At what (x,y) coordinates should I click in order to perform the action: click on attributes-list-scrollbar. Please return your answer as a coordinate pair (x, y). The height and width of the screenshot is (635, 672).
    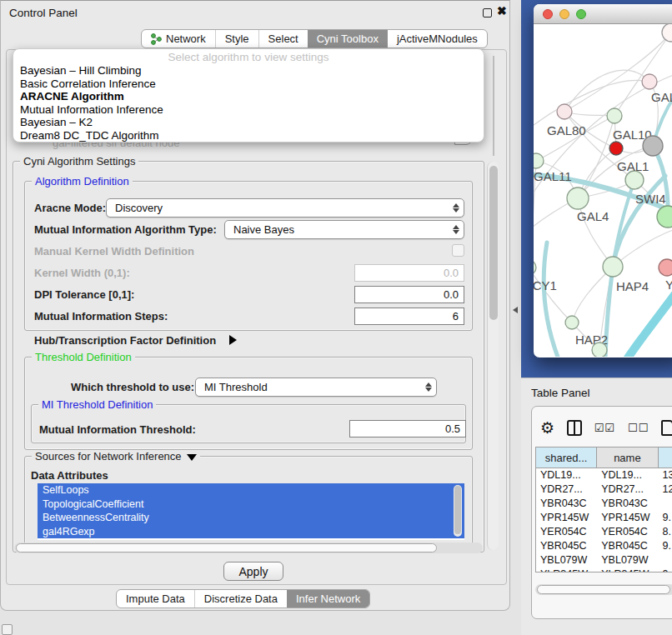
    Looking at the image, I should click on (458, 511).